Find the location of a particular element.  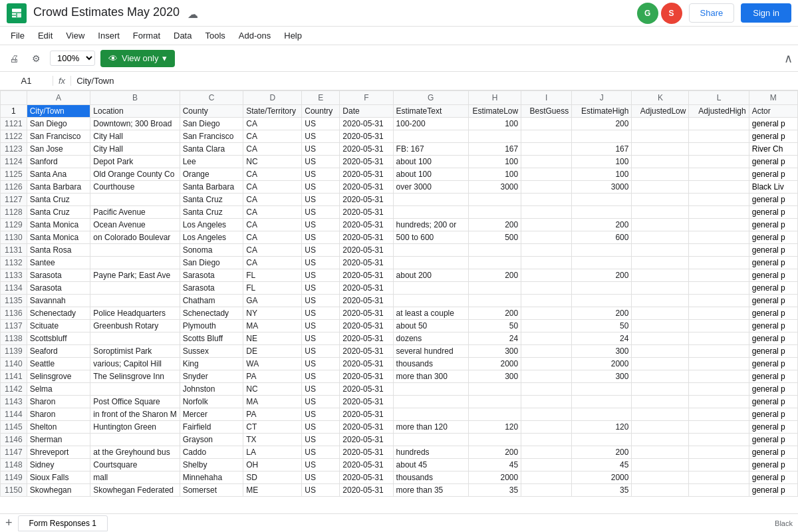

cell-state-1133: FL is located at coordinates (273, 275).